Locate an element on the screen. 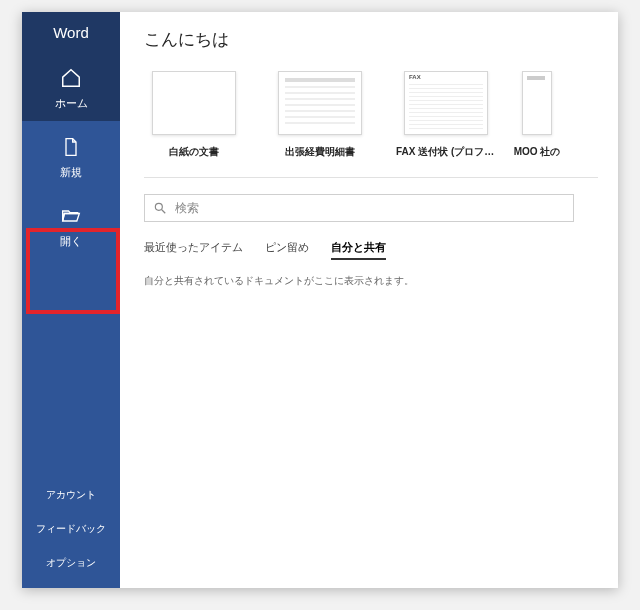 This screenshot has height=610, width=640. search-input: 検索 is located at coordinates (359, 208).